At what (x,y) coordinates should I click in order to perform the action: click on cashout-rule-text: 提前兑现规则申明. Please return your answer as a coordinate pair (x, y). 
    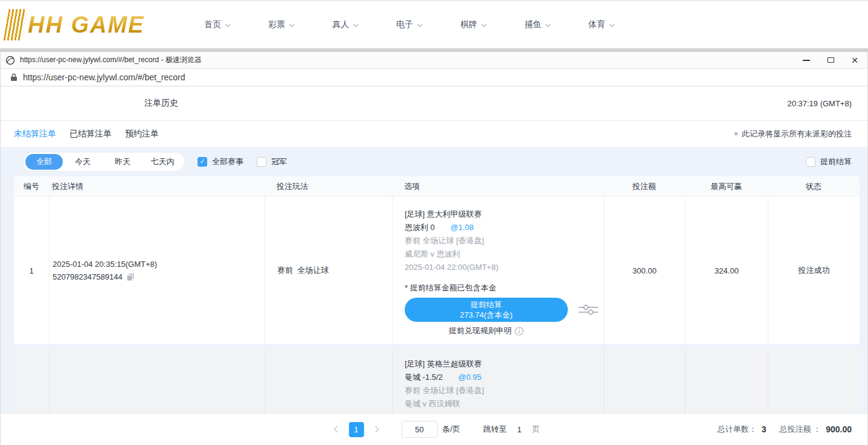
    Looking at the image, I should click on (480, 331).